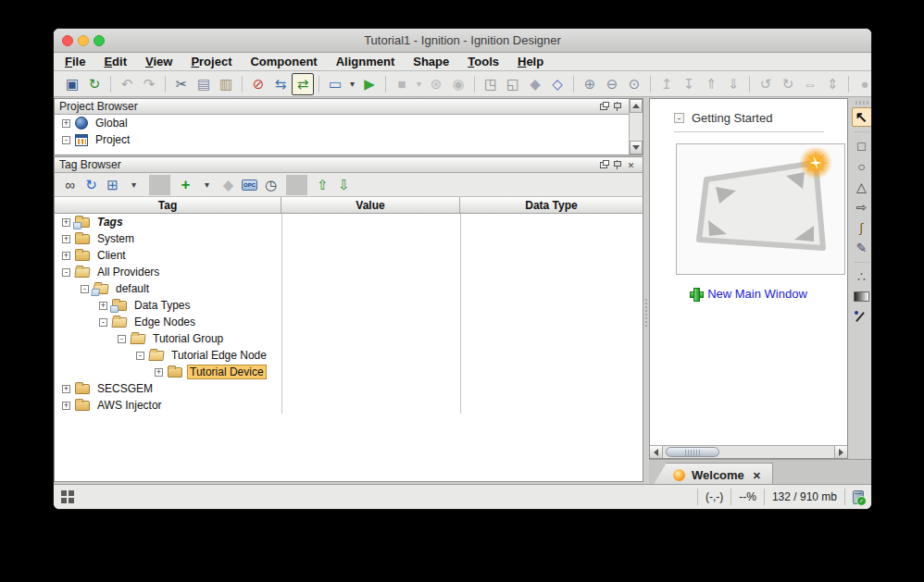  What do you see at coordinates (70, 185) in the screenshot?
I see `browse-tags-button: ∞` at bounding box center [70, 185].